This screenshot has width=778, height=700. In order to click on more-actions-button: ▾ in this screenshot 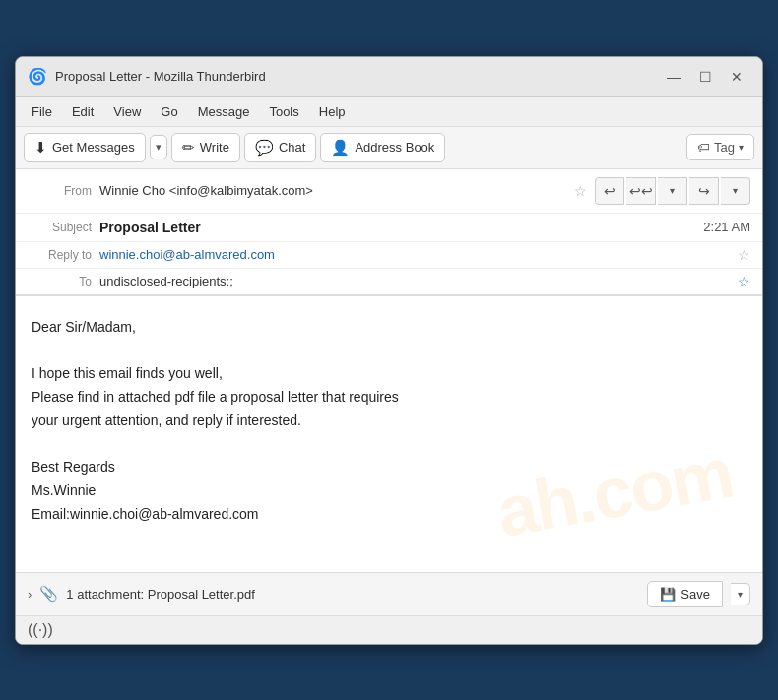, I will do `click(673, 191)`.